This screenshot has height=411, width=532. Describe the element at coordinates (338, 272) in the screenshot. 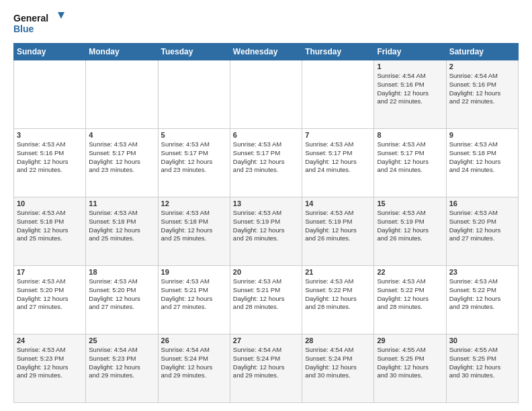

I see `day-number: 21` at that location.